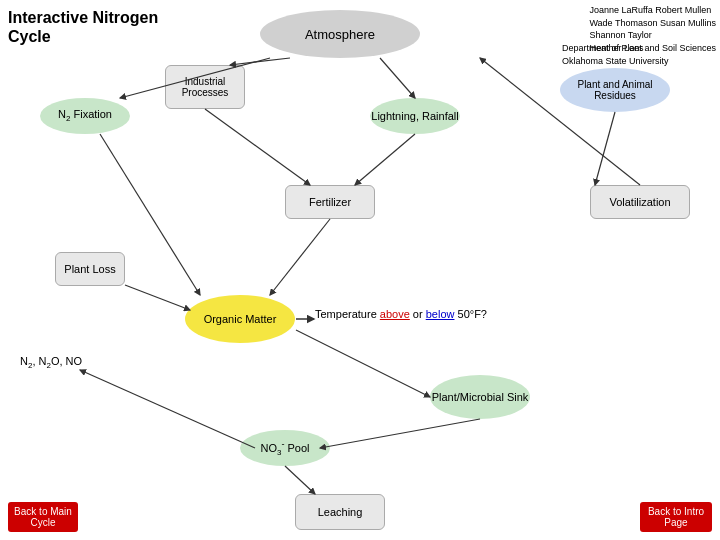 The image size is (720, 540). What do you see at coordinates (395, 314) in the screenshot?
I see `temp-above-link: above` at bounding box center [395, 314].